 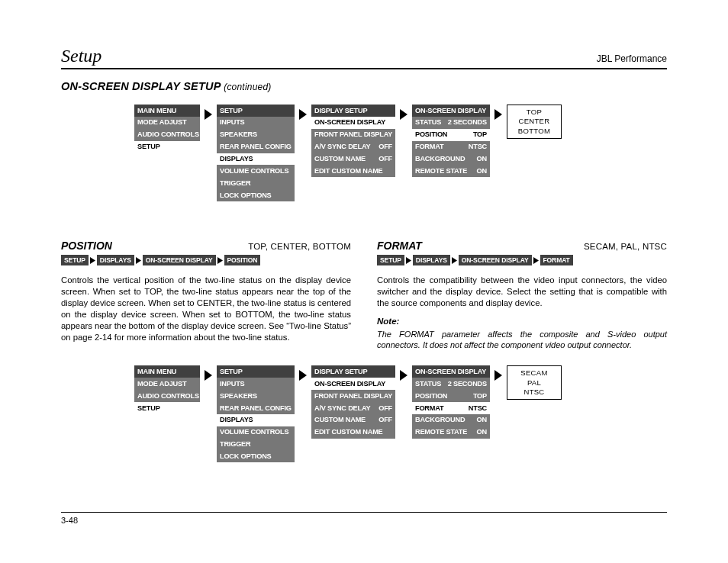 I want to click on param-name: POSITION, so click(x=87, y=246).